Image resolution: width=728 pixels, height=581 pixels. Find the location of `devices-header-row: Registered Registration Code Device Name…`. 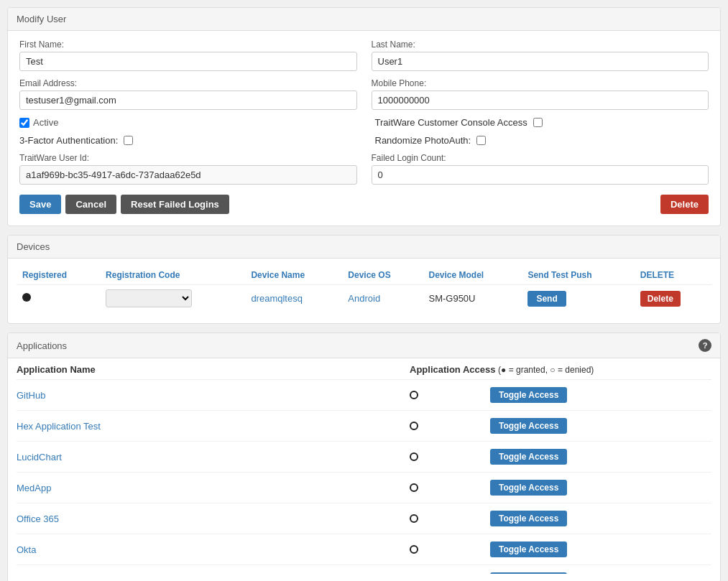

devices-header-row: Registered Registration Code Device Name… is located at coordinates (364, 276).